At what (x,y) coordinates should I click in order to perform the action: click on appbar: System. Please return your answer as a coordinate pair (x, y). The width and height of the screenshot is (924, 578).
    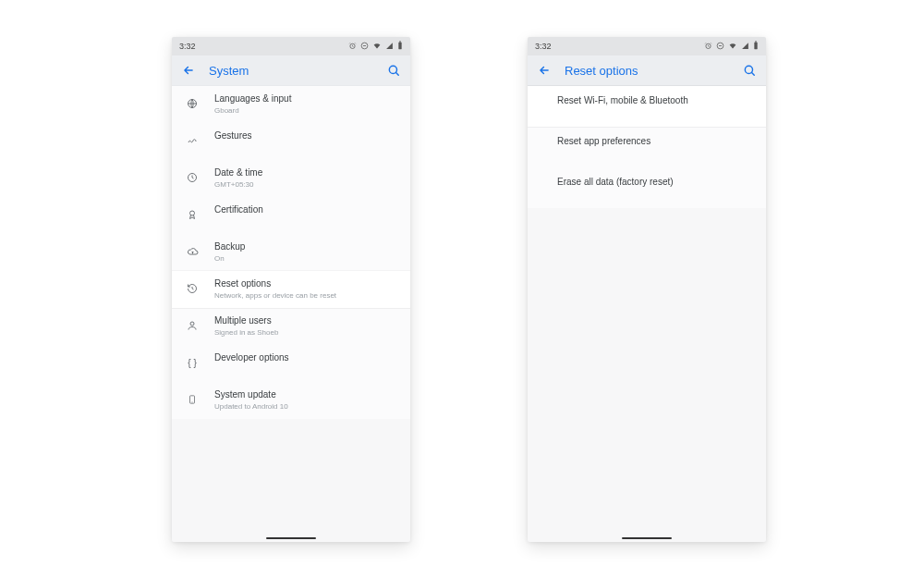
    Looking at the image, I should click on (291, 70).